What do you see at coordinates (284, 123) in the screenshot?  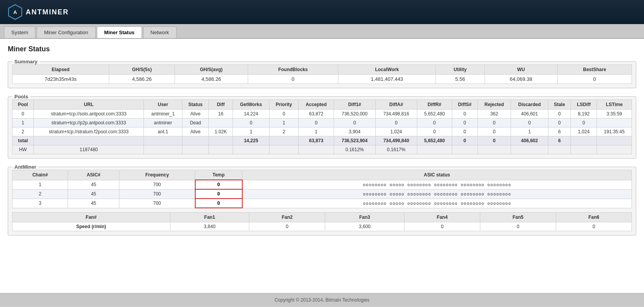 I see `pool-1-priority: 1` at bounding box center [284, 123].